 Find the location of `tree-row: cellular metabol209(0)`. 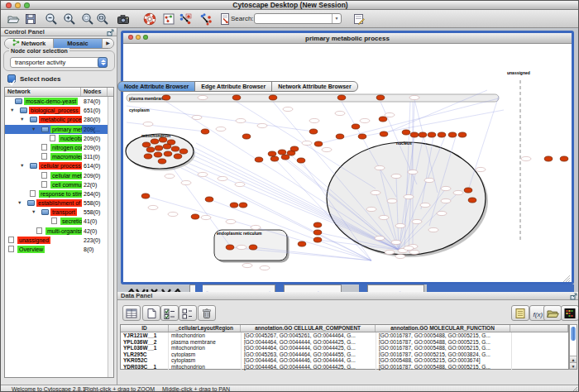

tree-row: cellular metabol209(0) is located at coordinates (60, 175).